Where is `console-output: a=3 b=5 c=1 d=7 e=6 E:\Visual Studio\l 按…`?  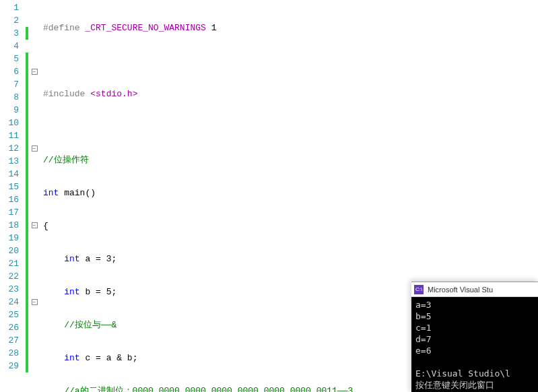
console-output: a=3 b=5 c=1 d=7 e=6 E:\Visual Studio\l 按… is located at coordinates (475, 345).